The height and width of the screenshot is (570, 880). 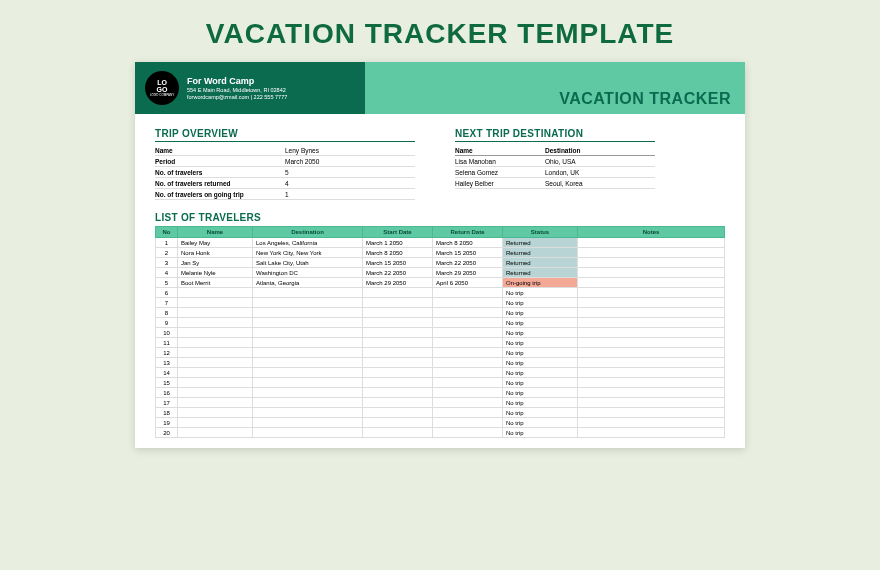 I want to click on nexttrip-name: Selena Gomez, so click(x=500, y=172).